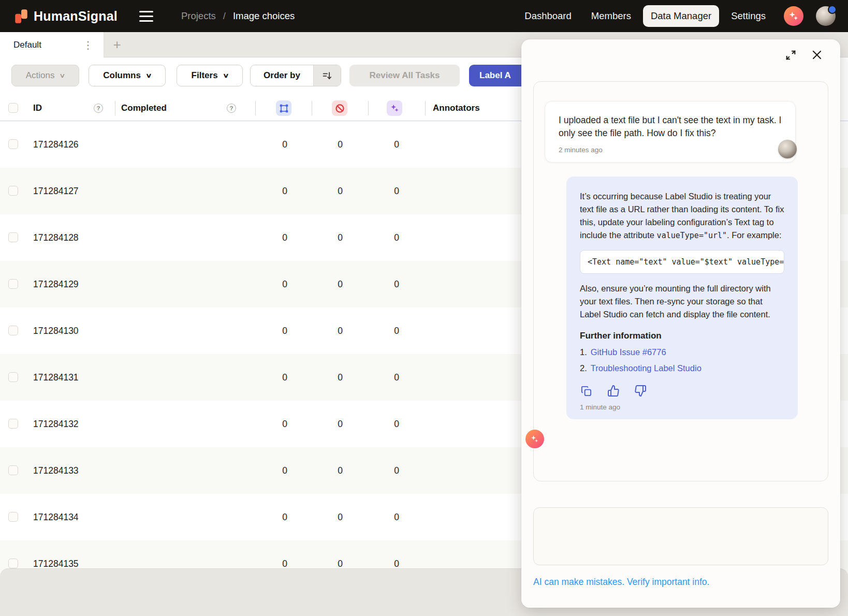  I want to click on select-all-checkbox, so click(13, 108).